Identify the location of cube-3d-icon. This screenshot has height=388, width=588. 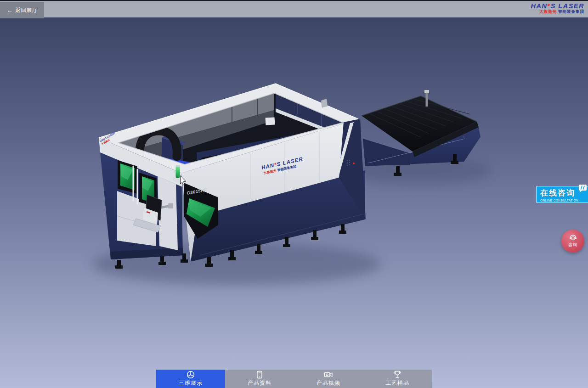
(191, 375).